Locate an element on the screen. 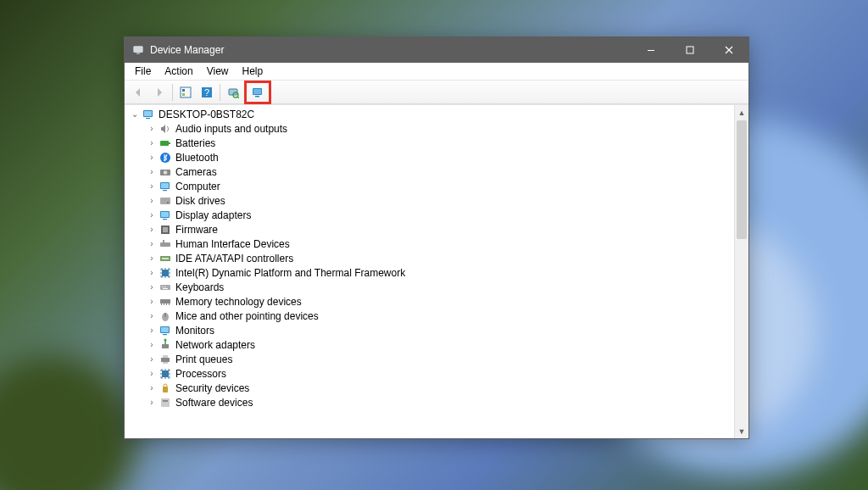 This screenshot has height=490, width=868. maximize-button is located at coordinates (690, 50).